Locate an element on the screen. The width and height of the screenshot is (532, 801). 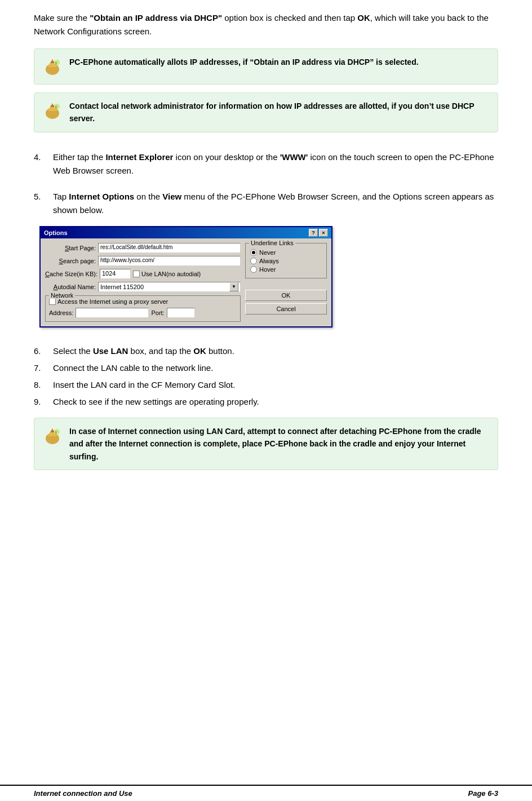
radio-never-option: Never is located at coordinates (286, 253).